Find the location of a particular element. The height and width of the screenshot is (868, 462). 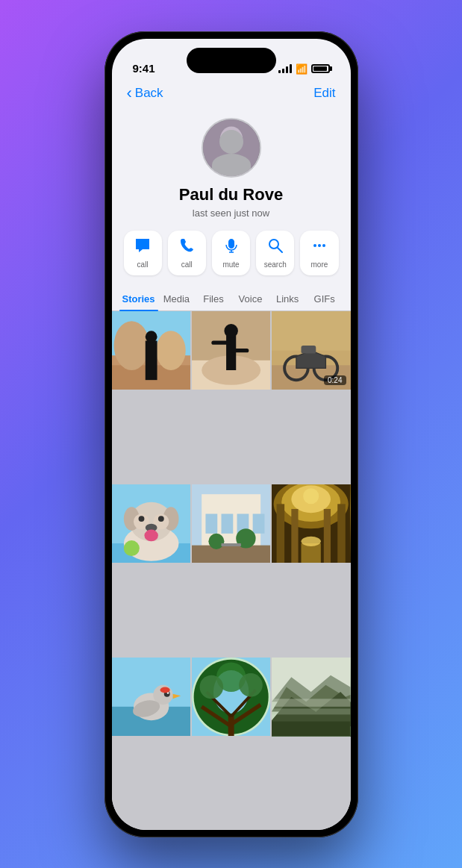

dynamic-island is located at coordinates (231, 60).